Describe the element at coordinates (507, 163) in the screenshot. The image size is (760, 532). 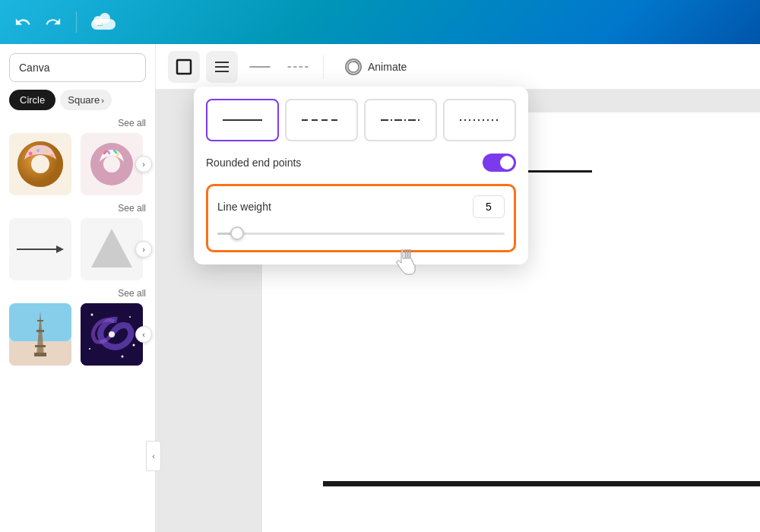
I see `toggle-knob` at that location.